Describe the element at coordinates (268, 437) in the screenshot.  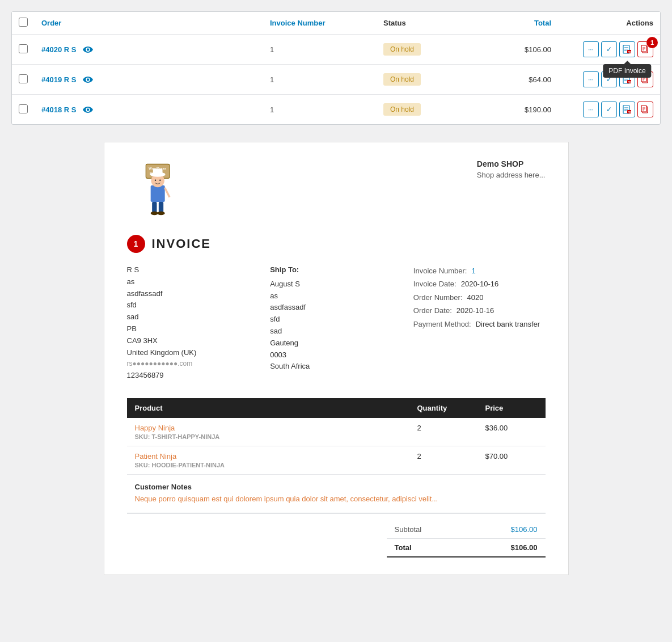
I see `product-sku-0: SKU: T-SHIRT-HAPPY-NINJA` at that location.